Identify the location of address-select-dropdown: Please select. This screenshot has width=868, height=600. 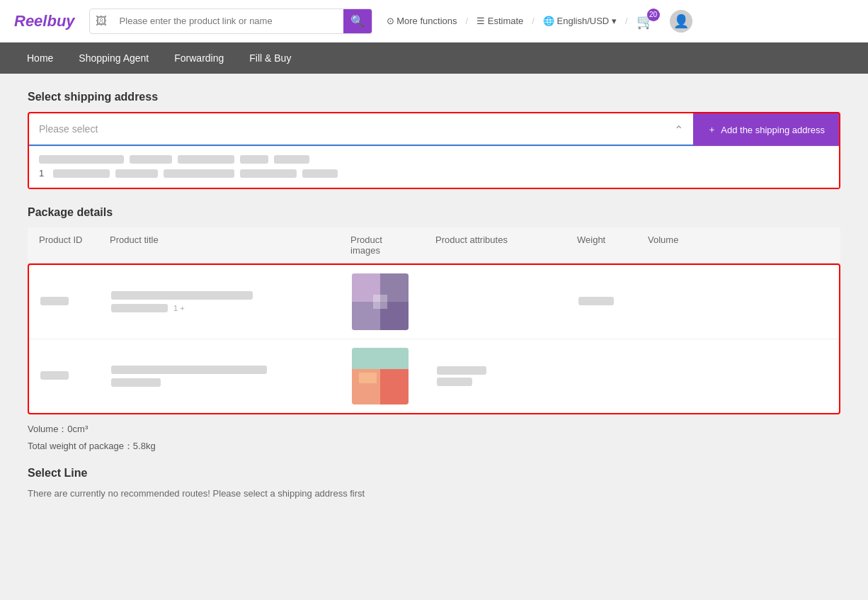
(361, 130).